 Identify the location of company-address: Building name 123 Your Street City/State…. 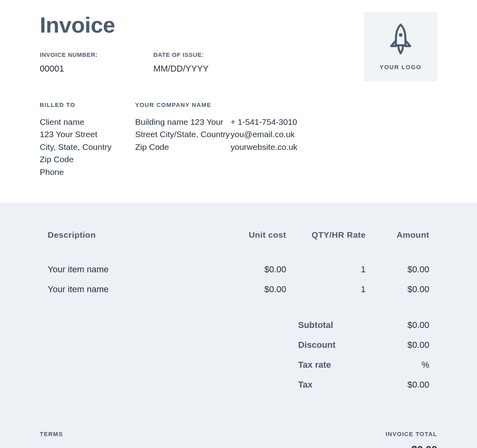
(183, 134).